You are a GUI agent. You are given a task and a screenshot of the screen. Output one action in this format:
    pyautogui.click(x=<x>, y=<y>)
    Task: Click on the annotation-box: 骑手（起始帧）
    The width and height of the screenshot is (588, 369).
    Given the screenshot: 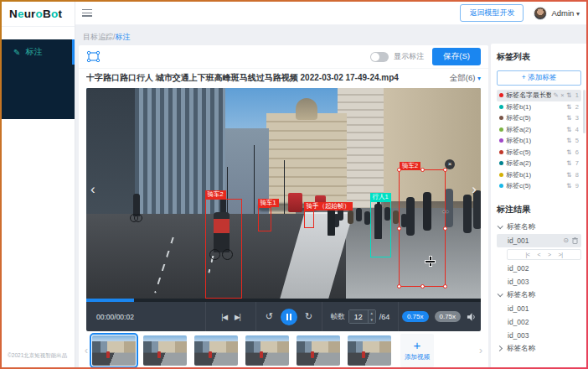 What is the action you would take?
    pyautogui.click(x=309, y=220)
    